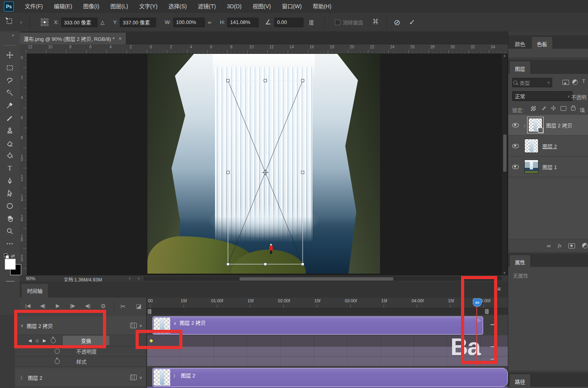 The image size is (588, 388). Describe the element at coordinates (10, 46) in the screenshot. I see `toolbar-grip` at that location.